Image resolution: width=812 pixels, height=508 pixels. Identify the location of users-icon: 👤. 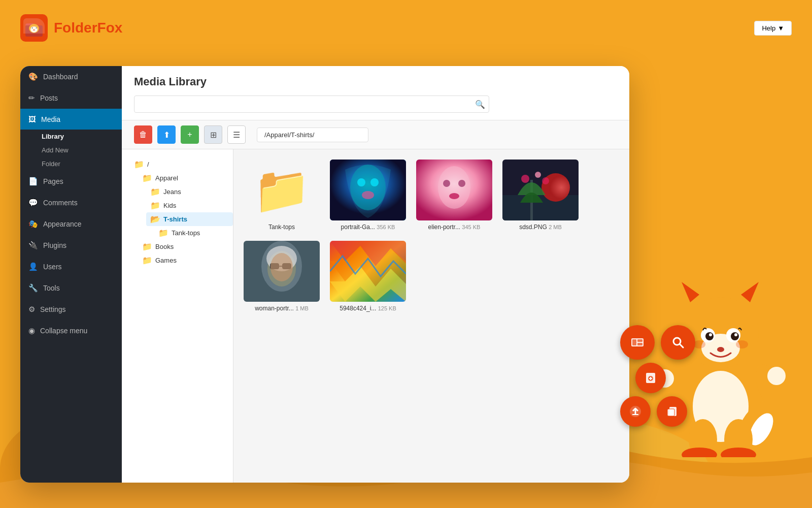
(33, 267).